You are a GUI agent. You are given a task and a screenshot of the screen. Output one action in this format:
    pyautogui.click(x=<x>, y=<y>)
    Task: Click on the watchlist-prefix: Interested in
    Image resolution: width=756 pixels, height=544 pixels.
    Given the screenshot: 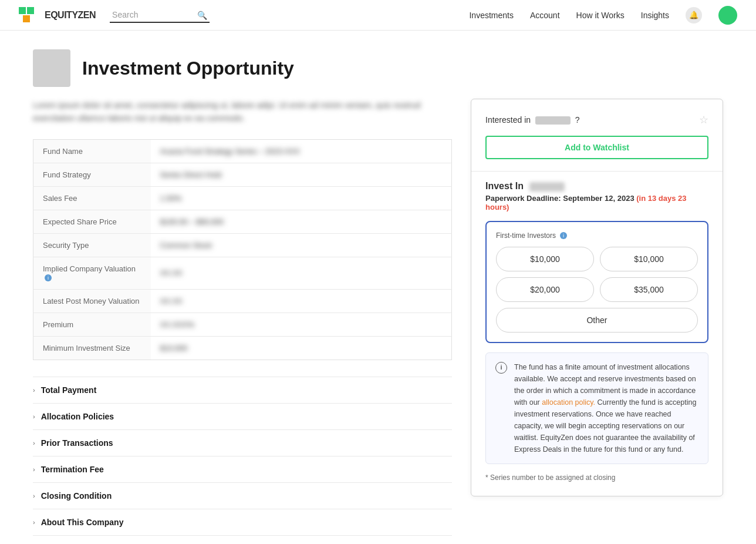 What is the action you would take?
    pyautogui.click(x=508, y=120)
    